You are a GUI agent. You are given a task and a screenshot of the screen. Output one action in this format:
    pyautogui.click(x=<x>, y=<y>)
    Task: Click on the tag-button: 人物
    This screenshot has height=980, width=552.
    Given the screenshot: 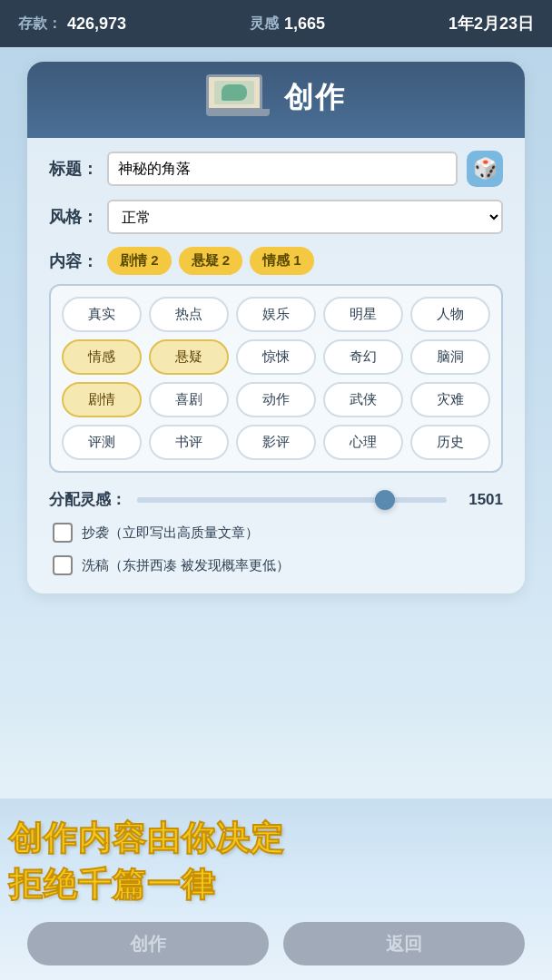 What is the action you would take?
    pyautogui.click(x=450, y=314)
    